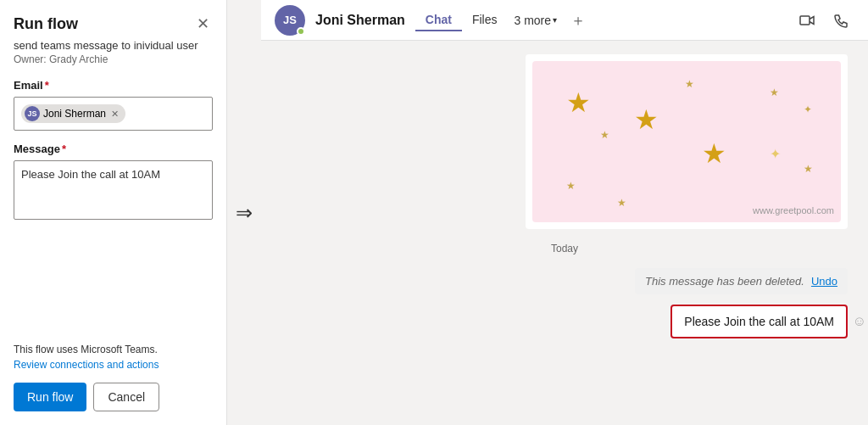  What do you see at coordinates (485, 20) in the screenshot?
I see `tab-files: Files` at bounding box center [485, 20].